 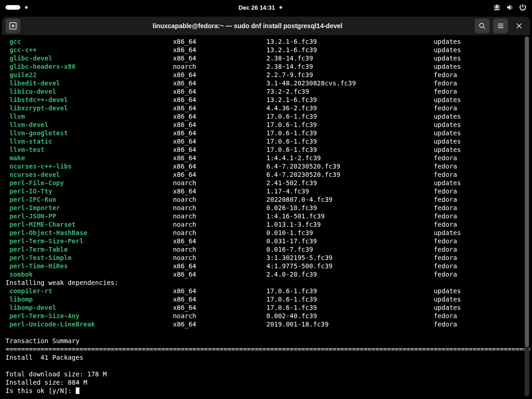 What do you see at coordinates (308, 233) in the screenshot?
I see `package-details: noarch 0.010-1.fc39 updates 26 k` at bounding box center [308, 233].